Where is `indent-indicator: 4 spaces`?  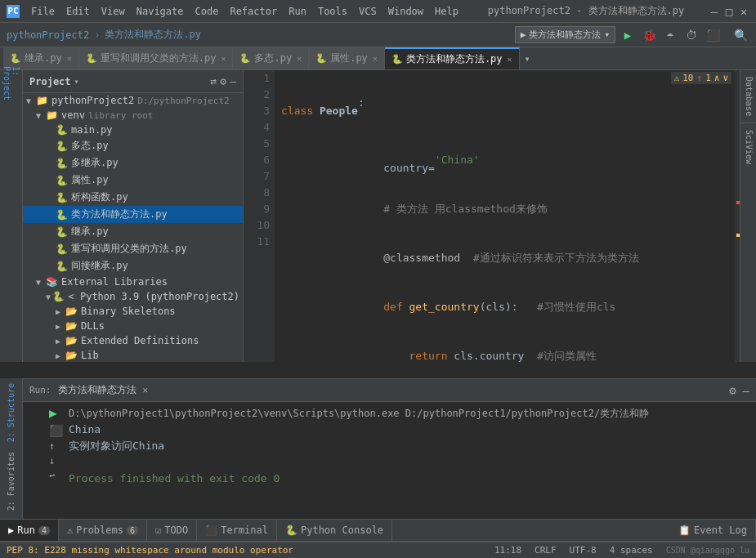 indent-indicator: 4 spaces is located at coordinates (631, 551).